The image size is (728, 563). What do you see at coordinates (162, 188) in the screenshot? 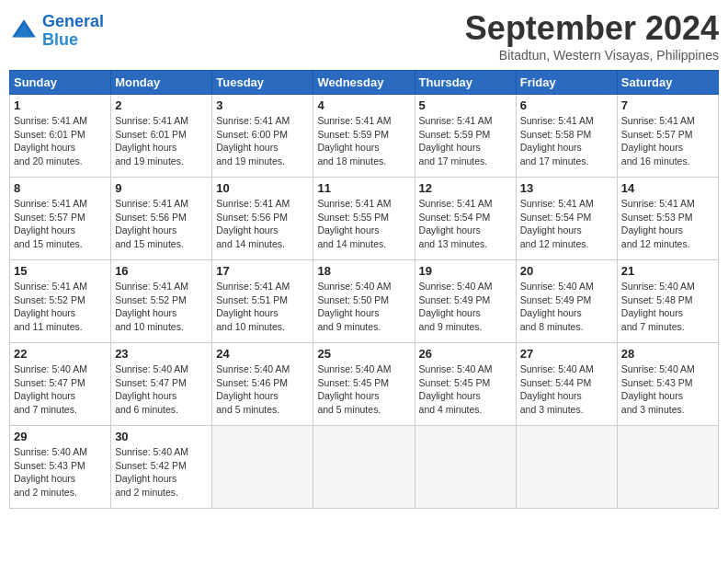
I see `day-number: 9` at bounding box center [162, 188].